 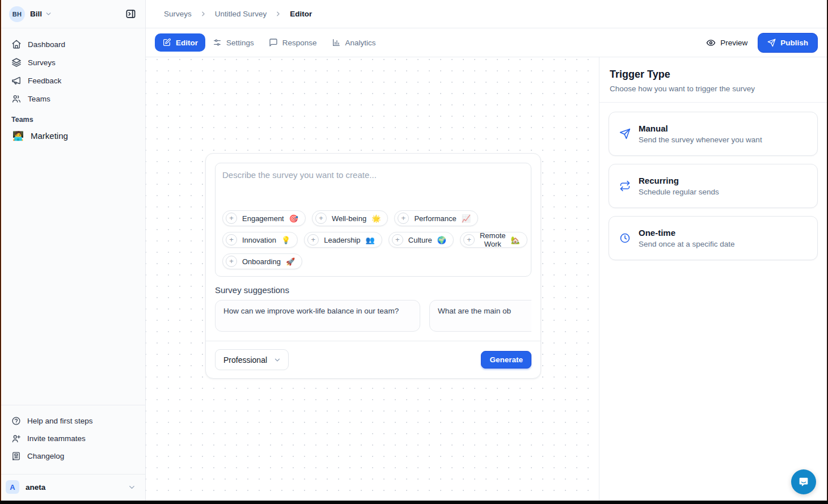 What do you see at coordinates (625, 238) in the screenshot?
I see `clock-icon` at bounding box center [625, 238].